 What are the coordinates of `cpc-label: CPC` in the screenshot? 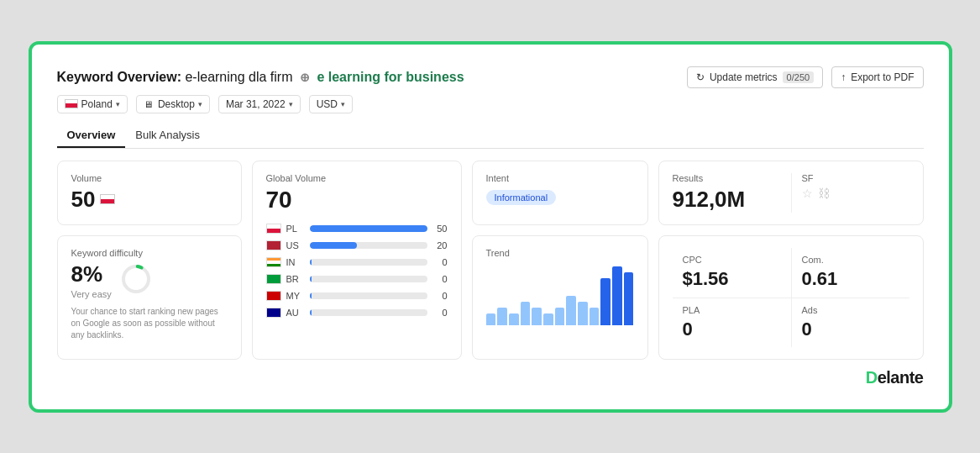 It's located at (732, 260).